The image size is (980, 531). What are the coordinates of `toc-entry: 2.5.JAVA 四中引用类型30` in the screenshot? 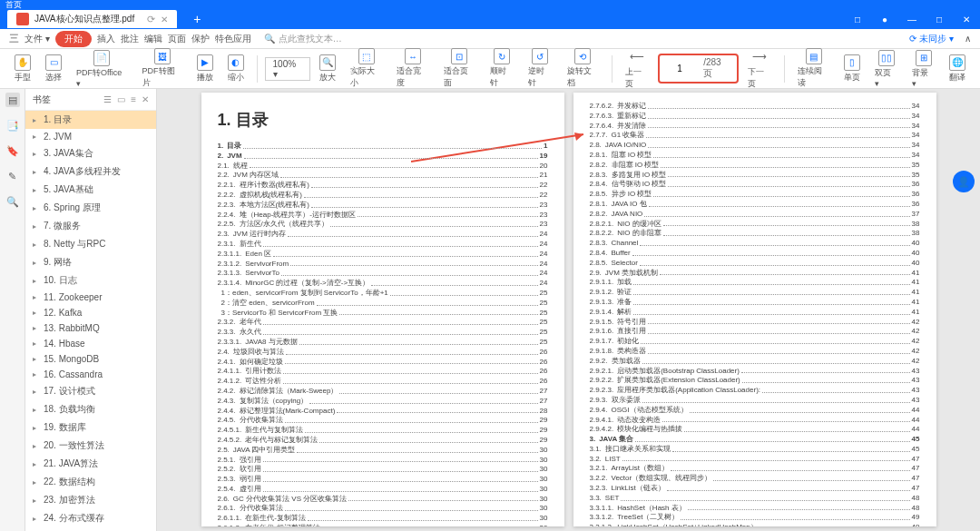 It's located at (383, 450).